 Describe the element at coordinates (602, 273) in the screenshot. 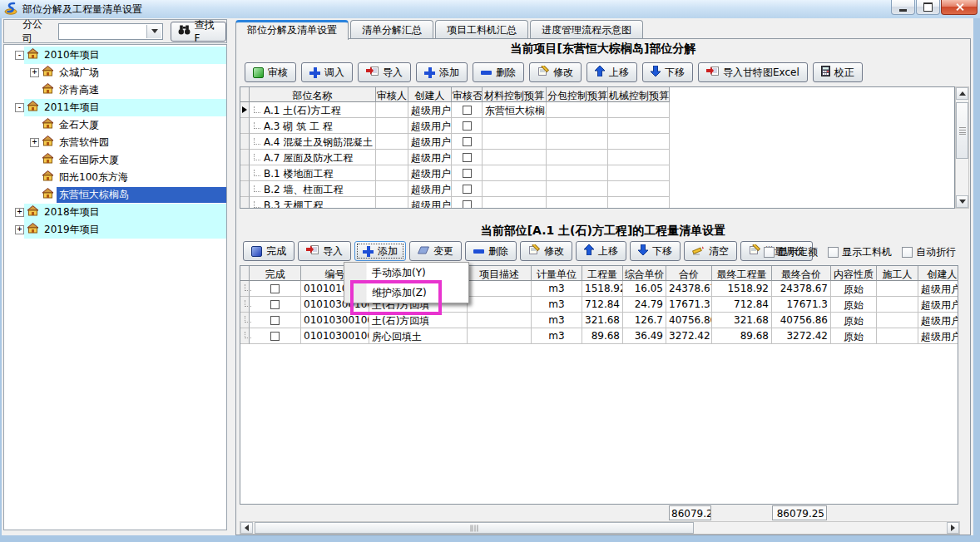

I see `column-header: 工程量` at that location.